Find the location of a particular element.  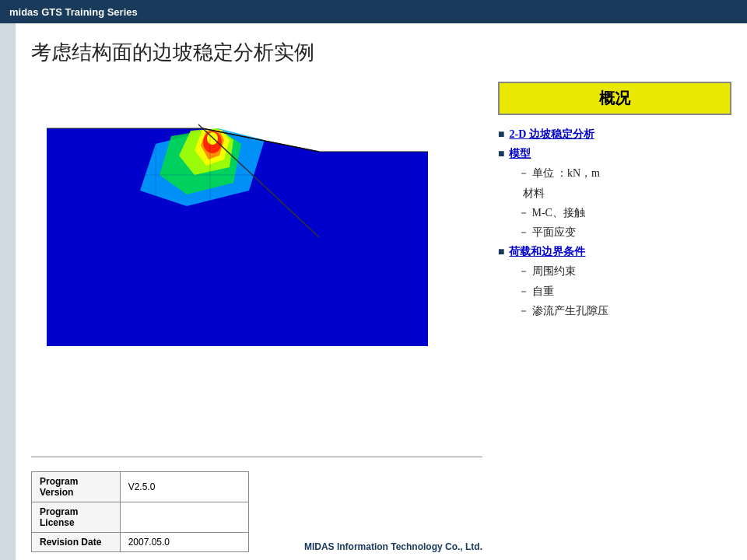

page-title: 考虑结构面的边坡稳定分析实例 is located at coordinates (381, 53).